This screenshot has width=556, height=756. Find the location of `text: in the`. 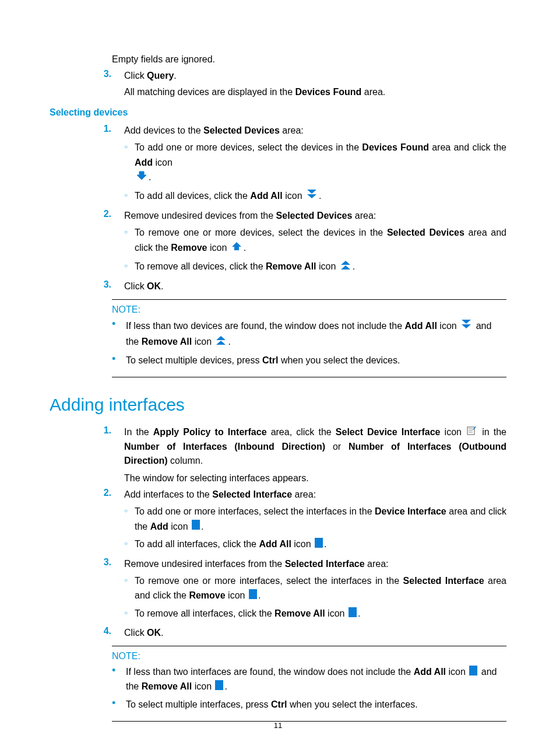

text: in the is located at coordinates (494, 432).